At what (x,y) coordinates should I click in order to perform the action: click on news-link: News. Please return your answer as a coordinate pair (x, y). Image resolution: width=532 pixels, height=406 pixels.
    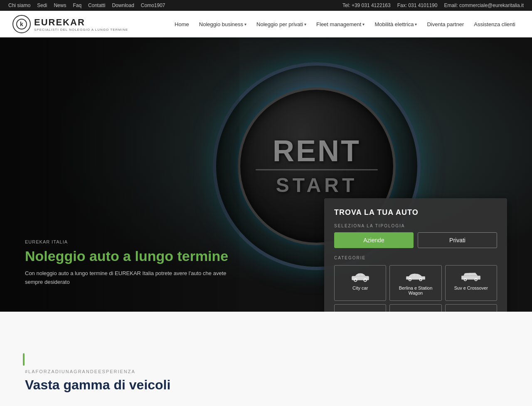
    Looking at the image, I should click on (60, 5).